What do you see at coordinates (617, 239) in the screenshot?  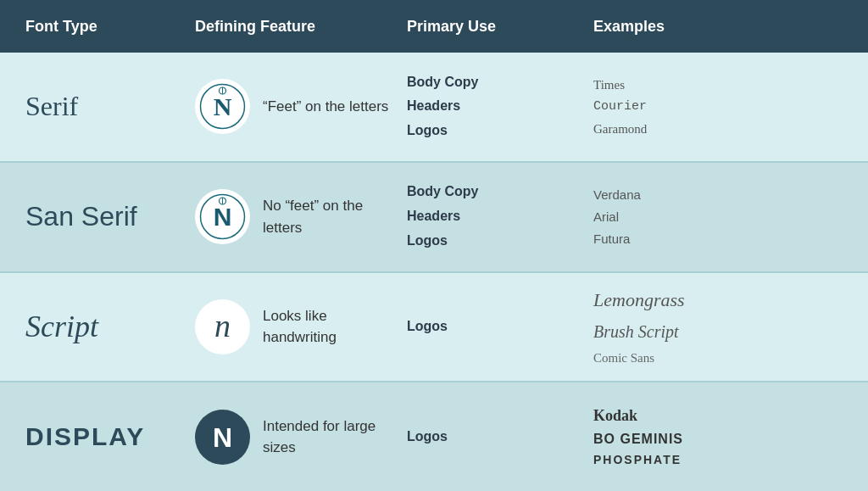 I see `sans-example-3: Futura` at bounding box center [617, 239].